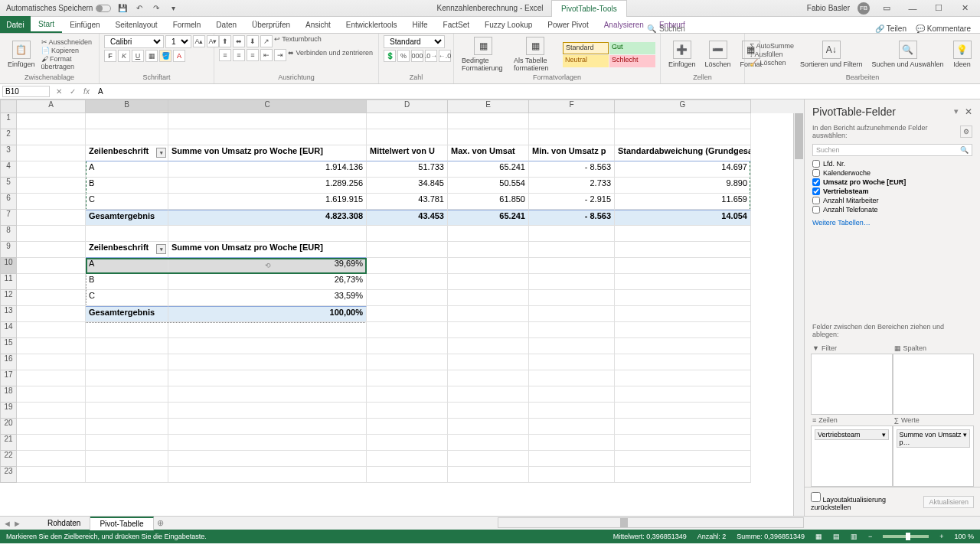  I want to click on row-header-15: 15, so click(8, 346).